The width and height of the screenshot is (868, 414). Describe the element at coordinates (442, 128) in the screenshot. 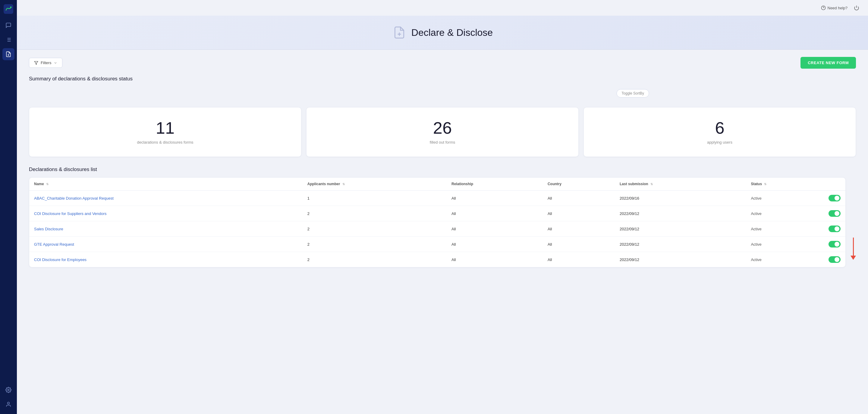

I see `summary-card-filled-number: 26` at that location.